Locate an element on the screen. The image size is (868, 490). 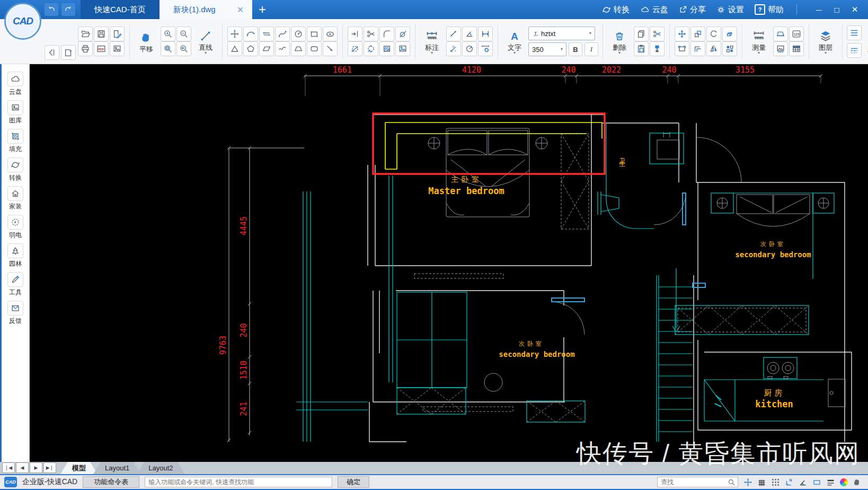
print-button is located at coordinates (85, 49).